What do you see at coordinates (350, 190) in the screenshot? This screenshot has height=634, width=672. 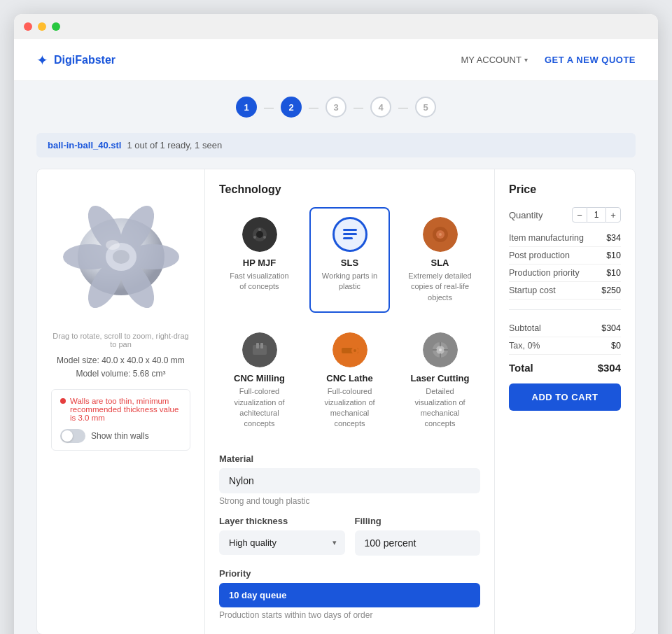 I see `technology-title: Technology` at bounding box center [350, 190].